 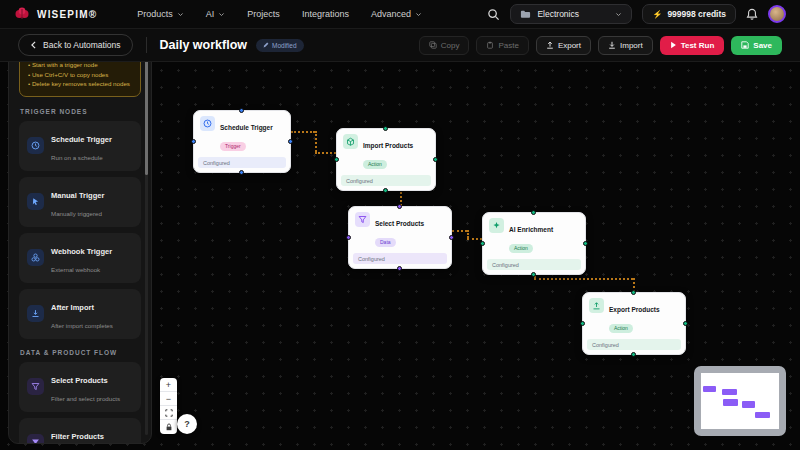 What do you see at coordinates (600, 46) in the screenshot?
I see `toolbar-actions: Copy Paste Export Import Test Run Save` at bounding box center [600, 46].